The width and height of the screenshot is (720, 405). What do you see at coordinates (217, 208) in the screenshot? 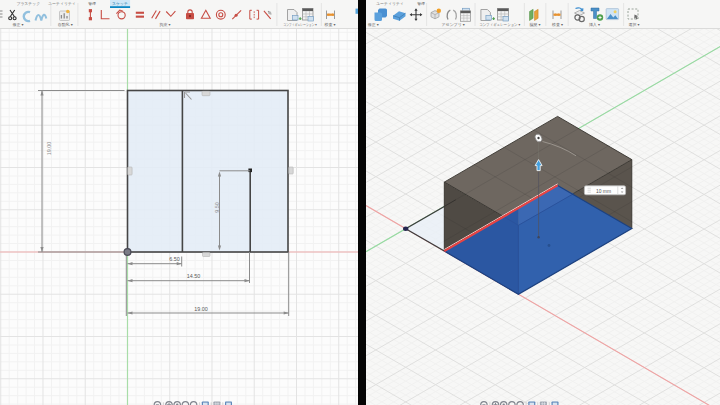
I see `svg-text: 9.50` at bounding box center [217, 208].